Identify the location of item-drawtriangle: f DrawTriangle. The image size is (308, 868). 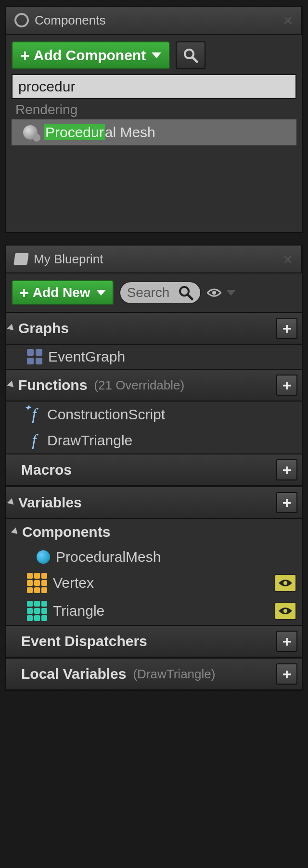
(154, 440).